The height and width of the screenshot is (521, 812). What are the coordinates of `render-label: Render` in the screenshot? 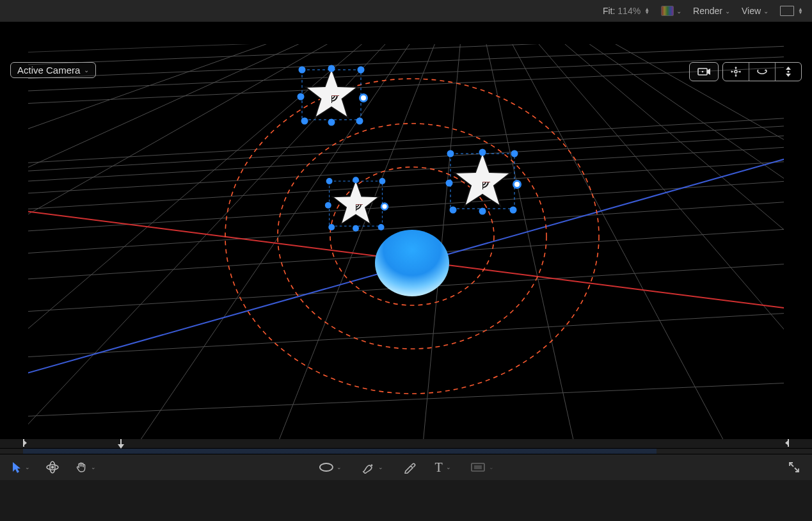 It's located at (708, 11).